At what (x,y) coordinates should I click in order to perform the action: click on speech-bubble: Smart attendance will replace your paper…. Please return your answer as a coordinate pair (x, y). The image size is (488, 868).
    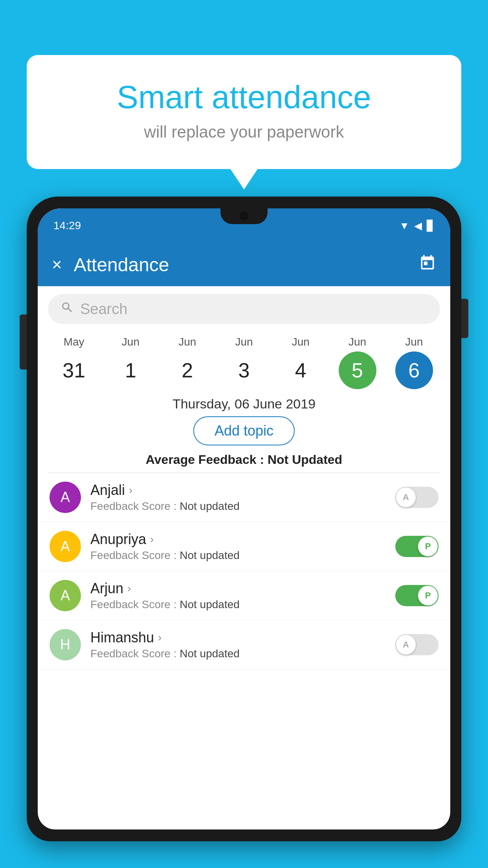
    Looking at the image, I should click on (244, 112).